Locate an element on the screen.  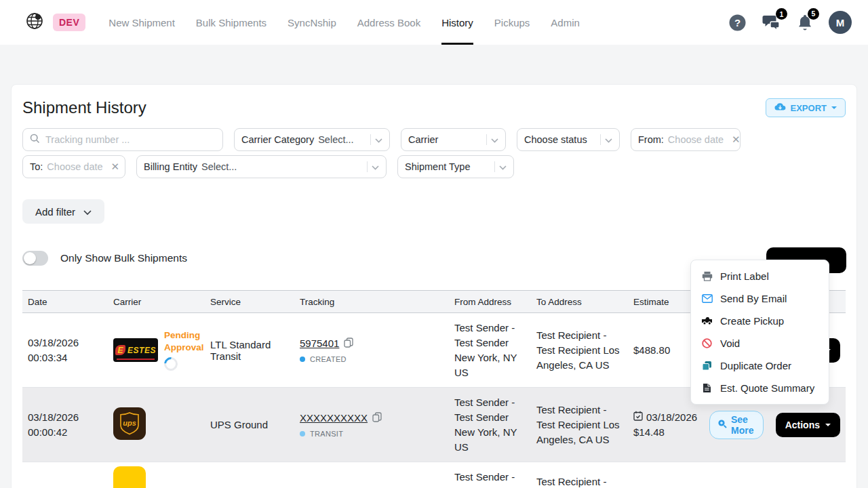
service-cell: LTL Standard Transit is located at coordinates (250, 350).